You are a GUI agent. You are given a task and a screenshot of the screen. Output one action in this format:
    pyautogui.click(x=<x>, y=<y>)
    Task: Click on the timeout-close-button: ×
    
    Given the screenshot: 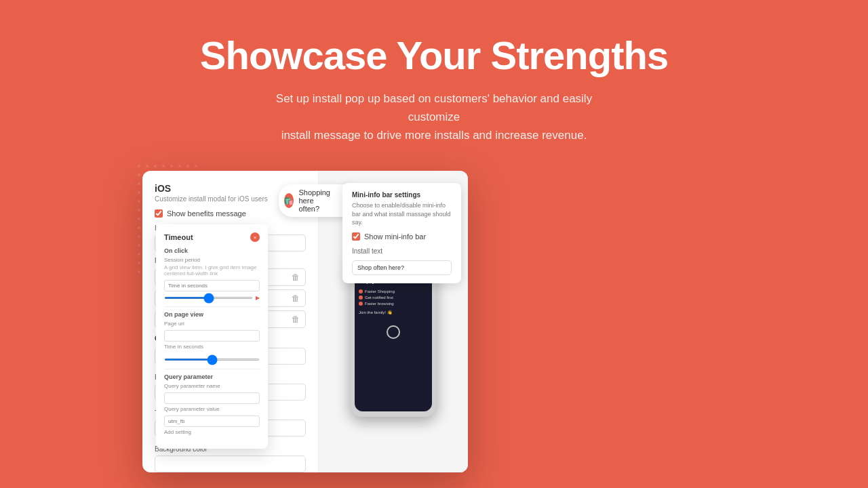 What is the action you would take?
    pyautogui.click(x=255, y=237)
    